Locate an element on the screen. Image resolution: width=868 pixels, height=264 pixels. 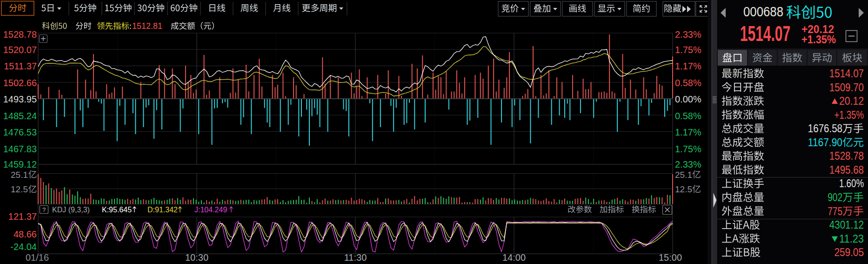
svg-text: 000688 is located at coordinates (763, 12).